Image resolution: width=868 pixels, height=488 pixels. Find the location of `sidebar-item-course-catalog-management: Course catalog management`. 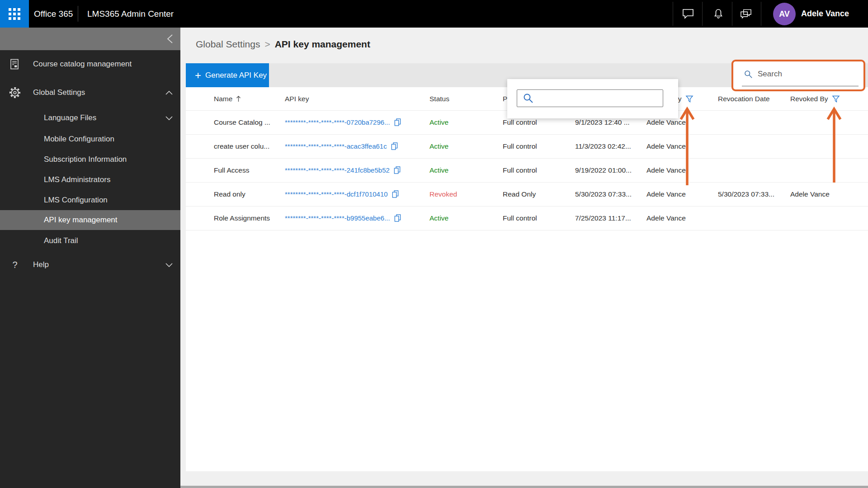

sidebar-item-course-catalog-management: Course catalog management is located at coordinates (90, 64).